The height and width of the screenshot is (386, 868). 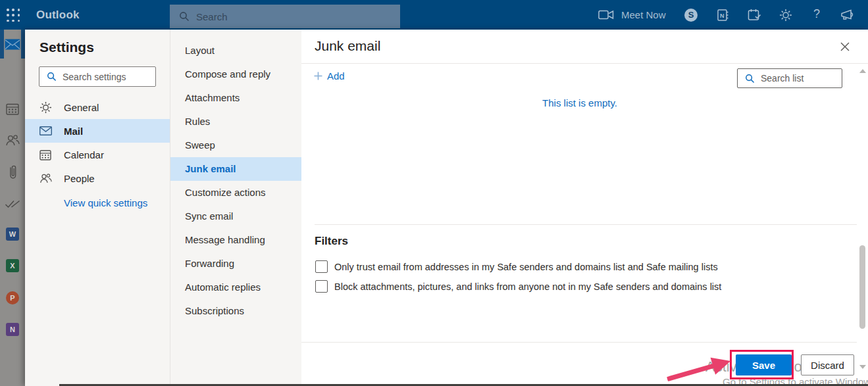 What do you see at coordinates (236, 287) in the screenshot?
I see `mail-nav-automatic-replies: Automatic replies` at bounding box center [236, 287].